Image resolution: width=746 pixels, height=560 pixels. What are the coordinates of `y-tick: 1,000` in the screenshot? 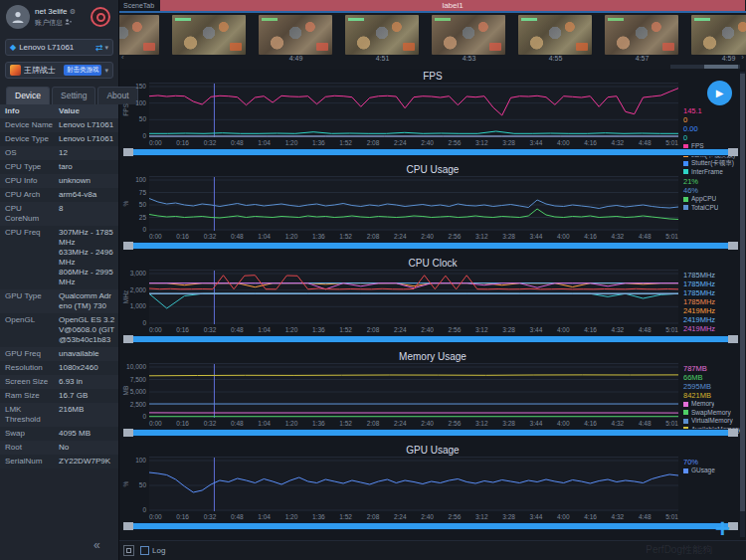 It's located at (138, 306).